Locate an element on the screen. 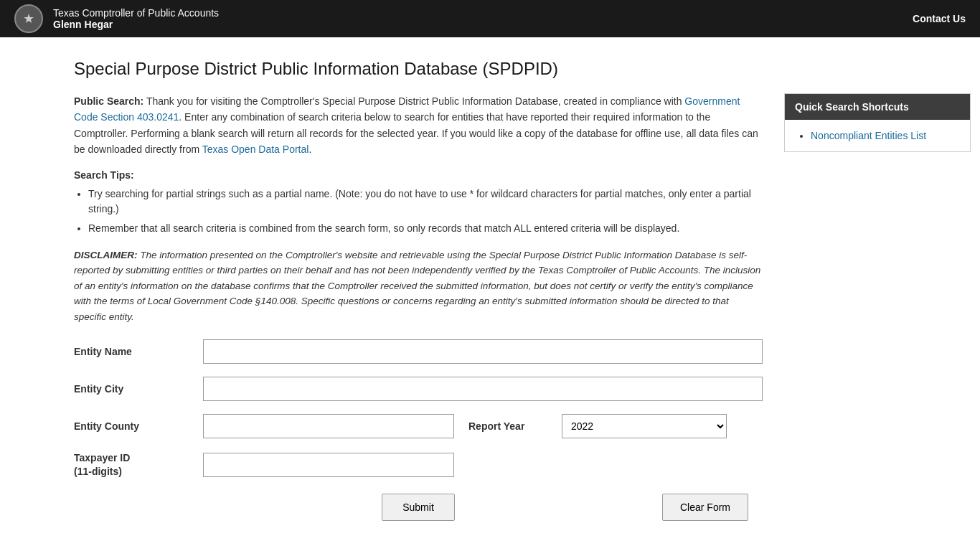  header-title: Texas Comptroller of Public Accounts Gle… is located at coordinates (136, 19).